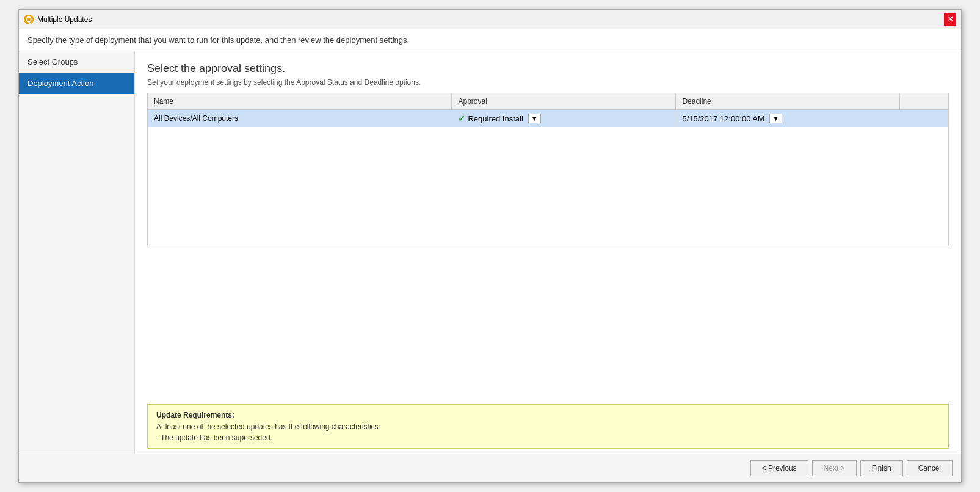 The image size is (980, 492). What do you see at coordinates (779, 468) in the screenshot?
I see `previous-button: < Previous` at bounding box center [779, 468].